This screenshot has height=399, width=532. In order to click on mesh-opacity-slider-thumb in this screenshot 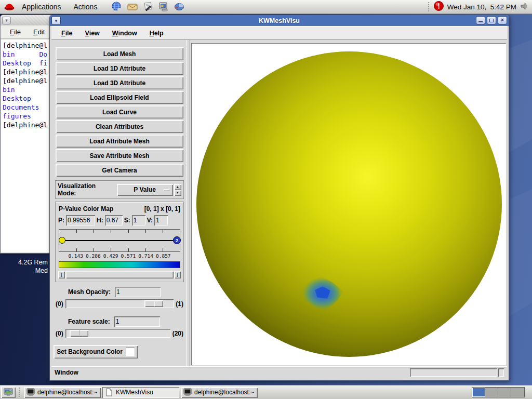, I will do `click(154, 303)`.